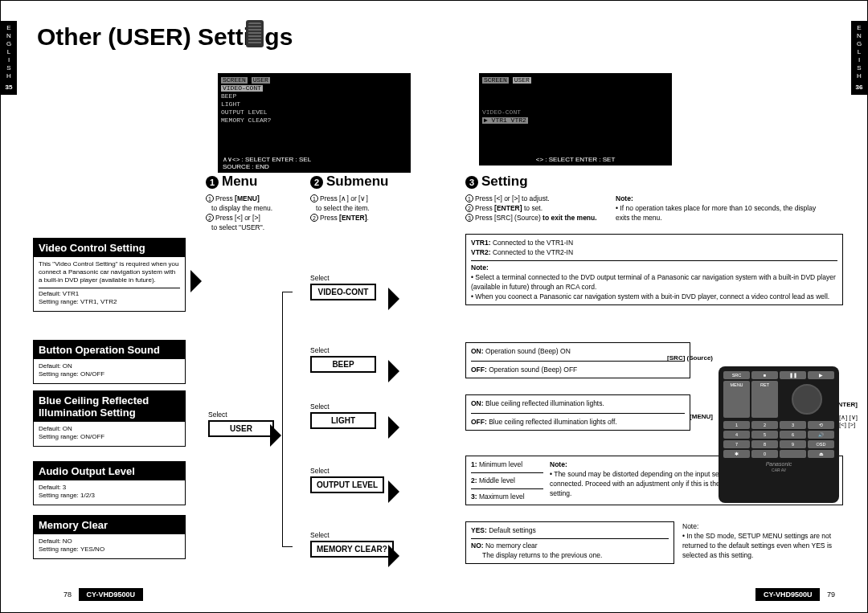 The image size is (868, 613). I want to click on remote-label-menu: [MENU], so click(701, 416).